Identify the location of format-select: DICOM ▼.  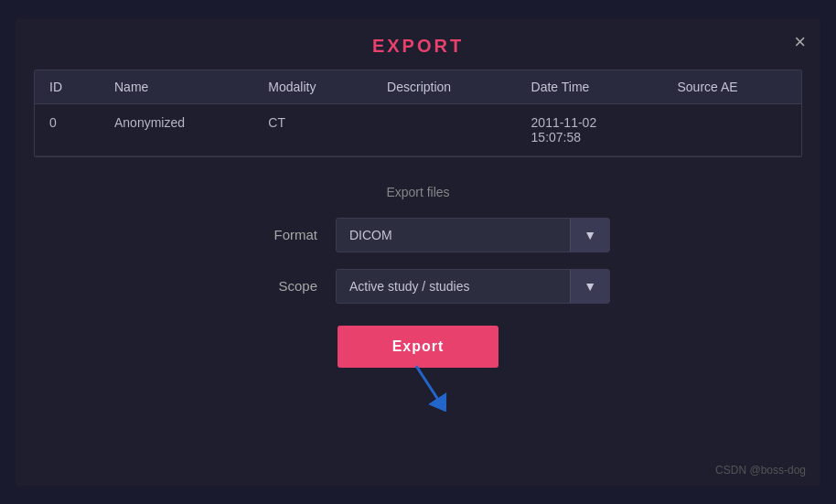
(473, 235).